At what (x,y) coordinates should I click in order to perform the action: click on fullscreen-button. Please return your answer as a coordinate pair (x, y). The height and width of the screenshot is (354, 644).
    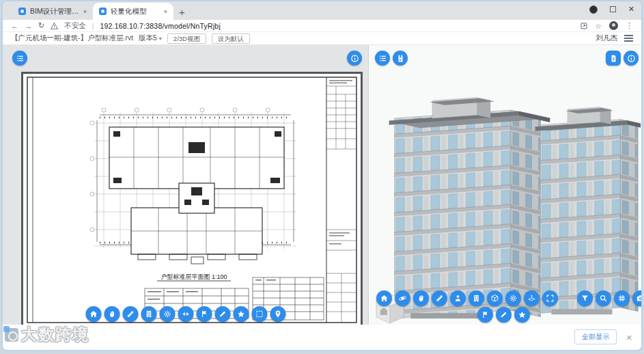
    Looking at the image, I should click on (550, 298).